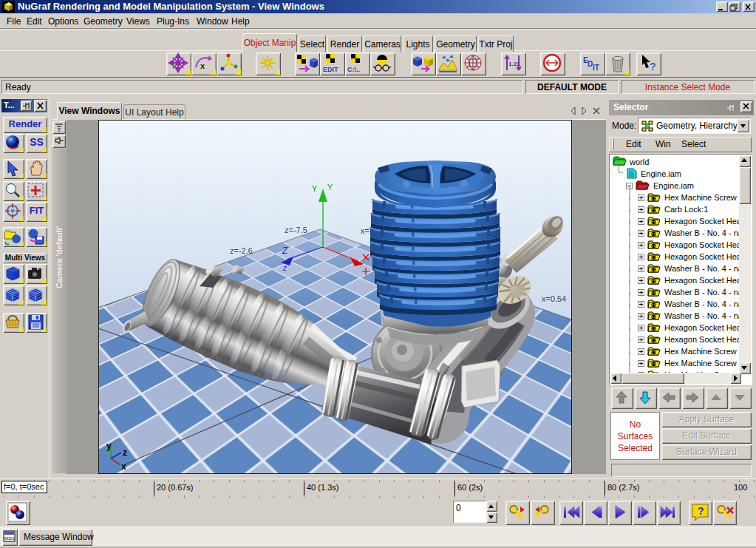 The height and width of the screenshot is (548, 756). What do you see at coordinates (596, 68) in the screenshot?
I see `svg-text: IT` at bounding box center [596, 68].